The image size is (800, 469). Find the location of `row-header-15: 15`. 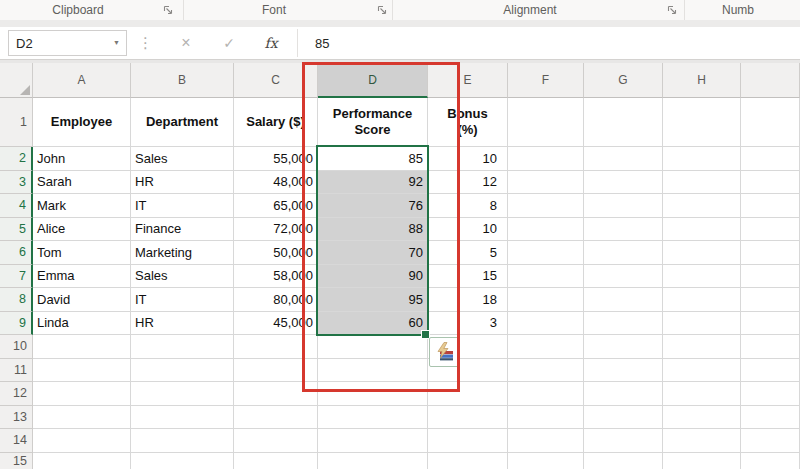

row-header-15: 15 is located at coordinates (16, 461).